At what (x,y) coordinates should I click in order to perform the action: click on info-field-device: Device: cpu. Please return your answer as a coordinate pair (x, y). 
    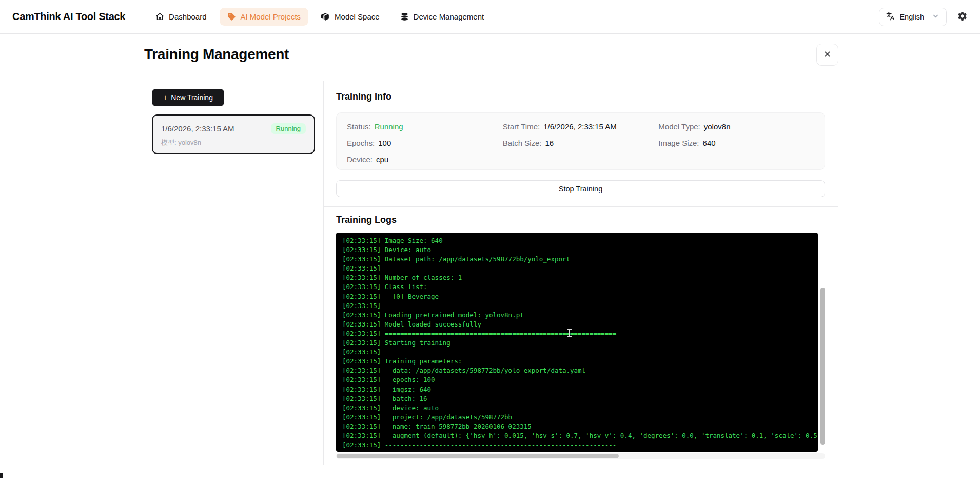
    Looking at the image, I should click on (425, 160).